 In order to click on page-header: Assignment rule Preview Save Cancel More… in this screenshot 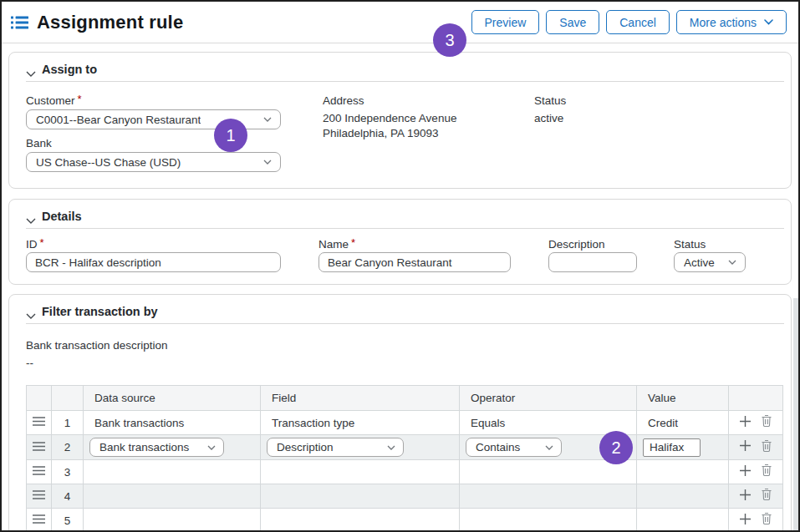, I will do `click(400, 23)`.